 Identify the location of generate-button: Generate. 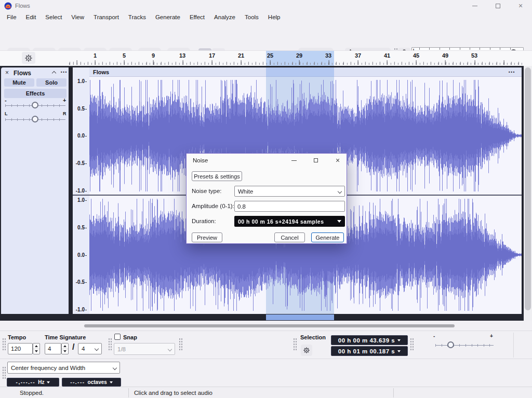
(327, 238).